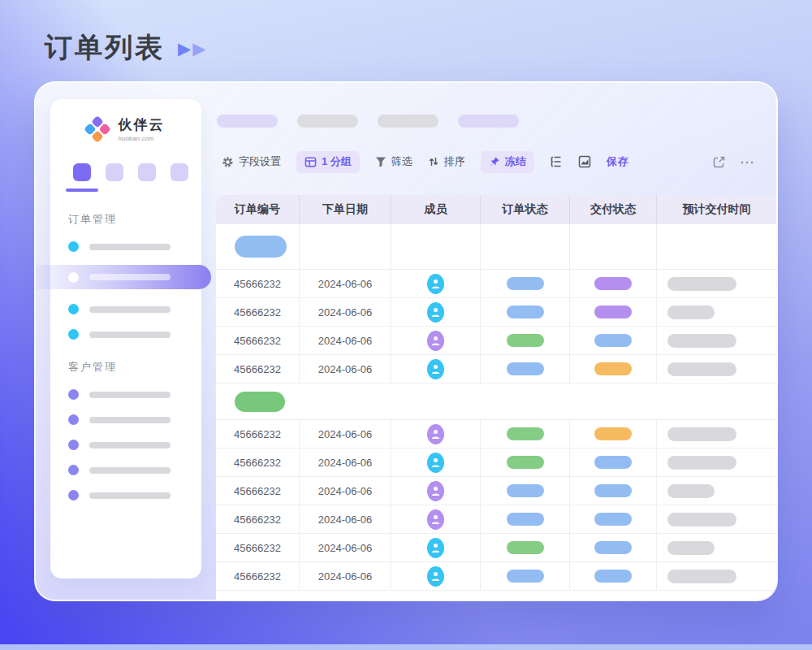 The width and height of the screenshot is (812, 650). Describe the element at coordinates (394, 162) in the screenshot. I see `toolbar-filter-button: 筛选` at that location.